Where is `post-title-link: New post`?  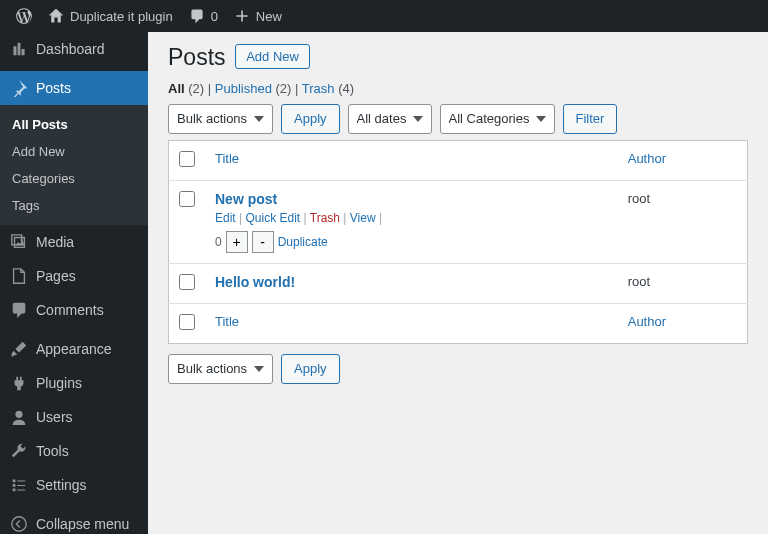
post-title-link: New post is located at coordinates (246, 199).